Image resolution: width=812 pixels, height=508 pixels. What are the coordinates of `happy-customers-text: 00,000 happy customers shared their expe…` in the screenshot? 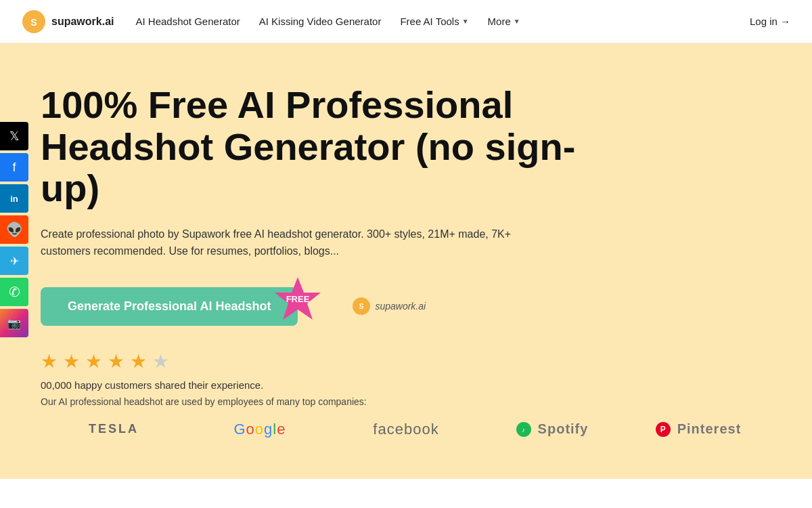 It's located at (406, 385).